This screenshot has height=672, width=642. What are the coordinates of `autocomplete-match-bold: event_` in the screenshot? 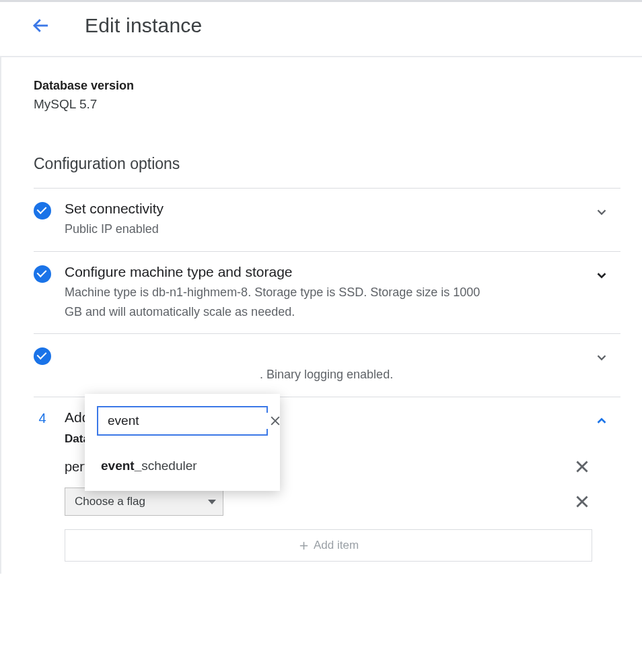 It's located at (121, 466).